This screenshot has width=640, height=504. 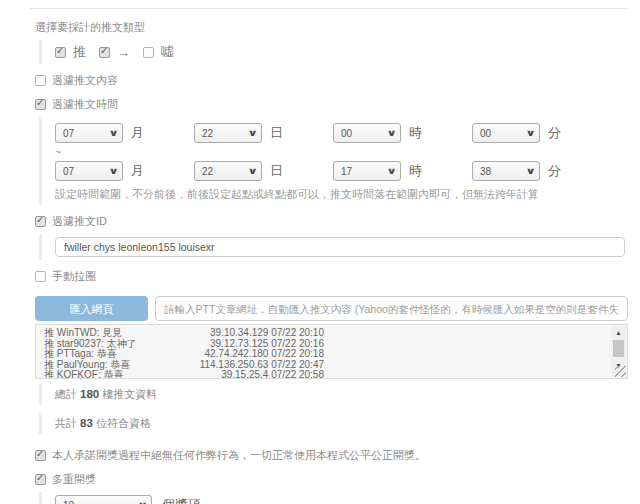 I want to click on time-range-hint: 設定時間範圍，不分前後，前後設定起點或終點都可以，推文時間落在範圍內即可，但無法…, so click(x=342, y=194).